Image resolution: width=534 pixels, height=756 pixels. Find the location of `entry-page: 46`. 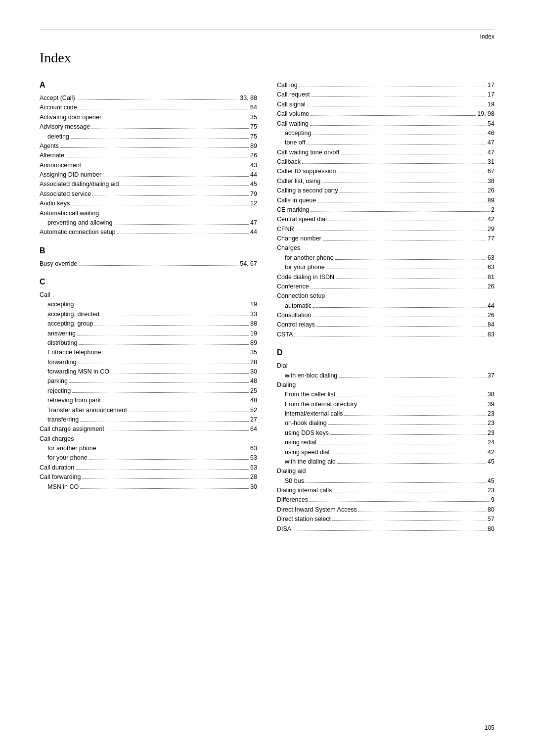

entry-page: 46 is located at coordinates (491, 134).